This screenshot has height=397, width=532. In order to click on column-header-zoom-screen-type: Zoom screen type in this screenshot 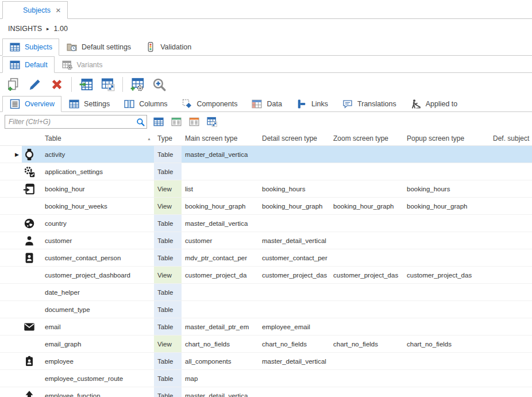, I will do `click(367, 138)`.